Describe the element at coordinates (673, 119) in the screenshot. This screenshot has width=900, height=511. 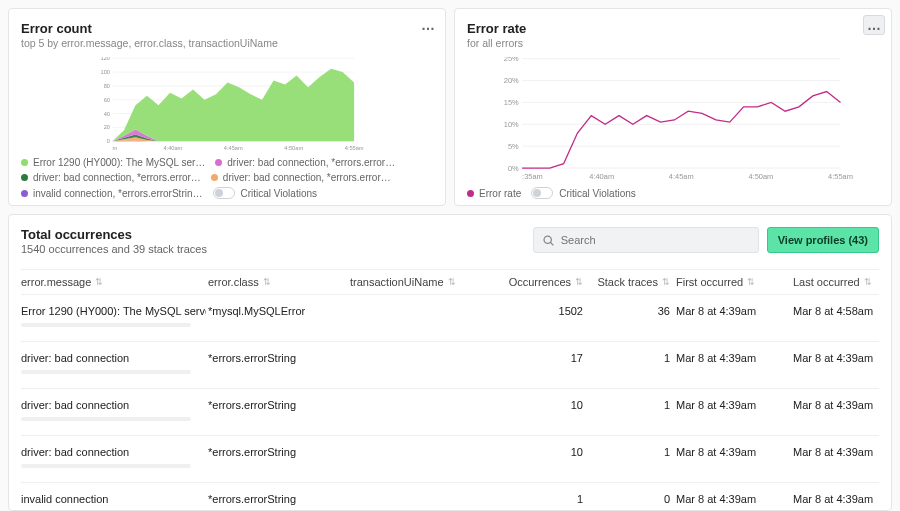
I see `error-rate-chart: 0%5%10%15%20%25%:35am4:40am4:45am4:50am4…` at that location.